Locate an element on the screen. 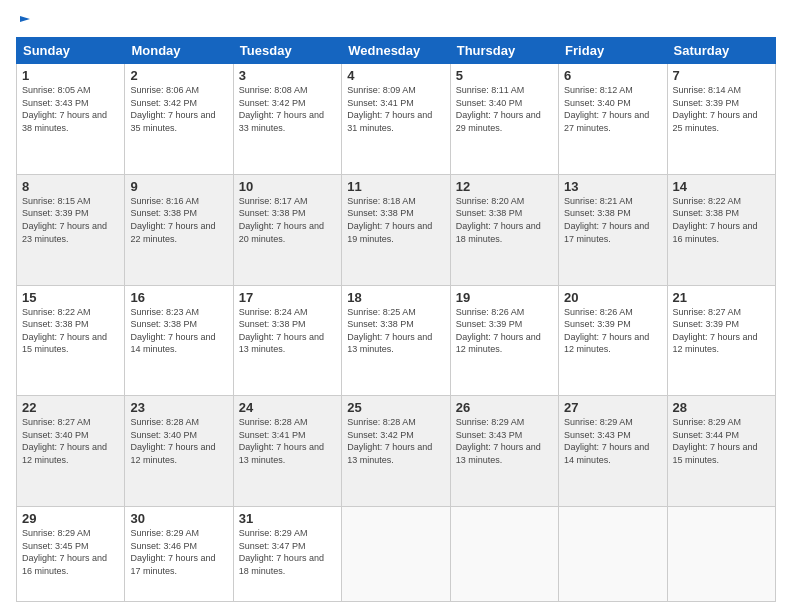 This screenshot has width=792, height=612. day-info: Sunrise: 8:23 AMSunset: 3:38 PMDaylight:… is located at coordinates (178, 331).